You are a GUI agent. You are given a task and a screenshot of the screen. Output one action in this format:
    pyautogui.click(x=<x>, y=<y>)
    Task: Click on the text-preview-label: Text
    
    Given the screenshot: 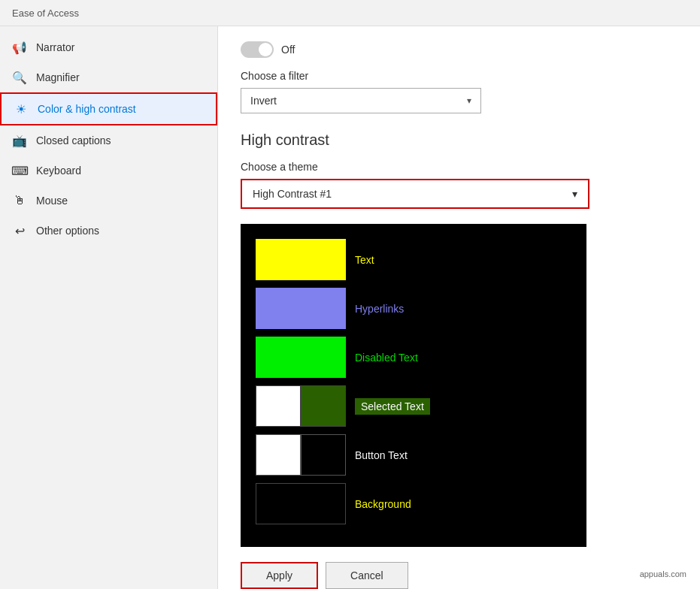 What is the action you would take?
    pyautogui.click(x=365, y=260)
    